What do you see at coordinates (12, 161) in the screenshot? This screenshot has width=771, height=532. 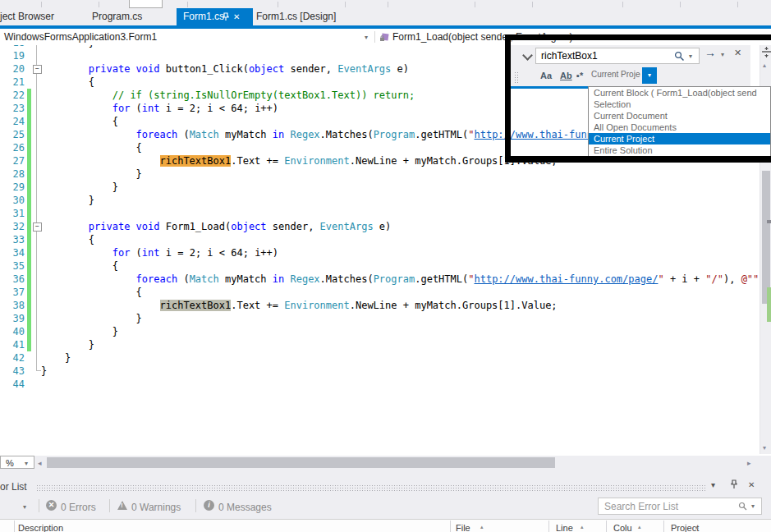 I see `line-number: 27` at bounding box center [12, 161].